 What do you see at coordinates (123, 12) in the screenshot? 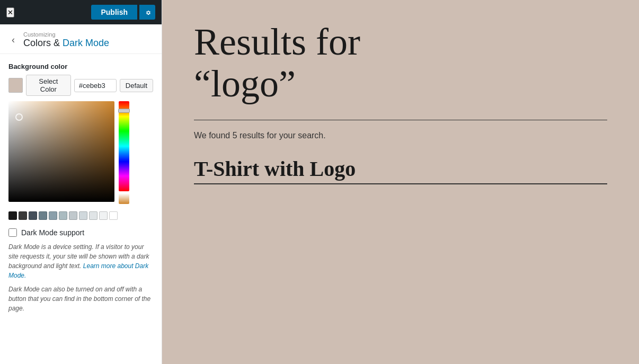
I see `publish-area: Publish` at bounding box center [123, 12].